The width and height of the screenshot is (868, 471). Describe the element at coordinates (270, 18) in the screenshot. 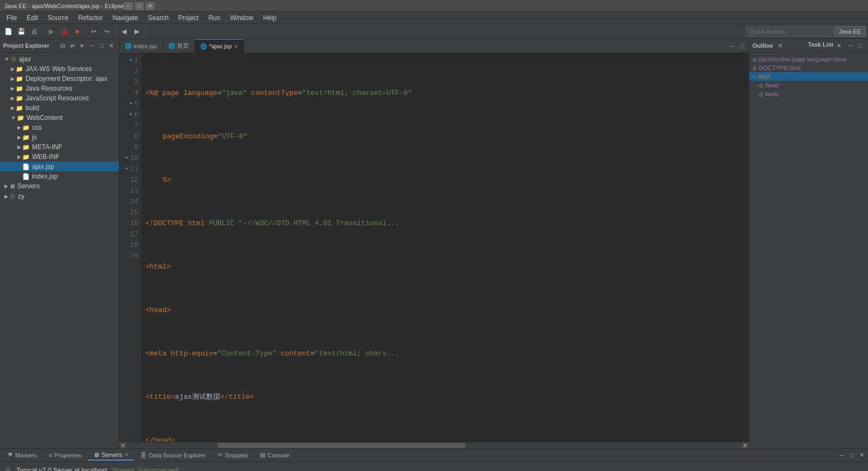

I see `menu-help: Help` at that location.